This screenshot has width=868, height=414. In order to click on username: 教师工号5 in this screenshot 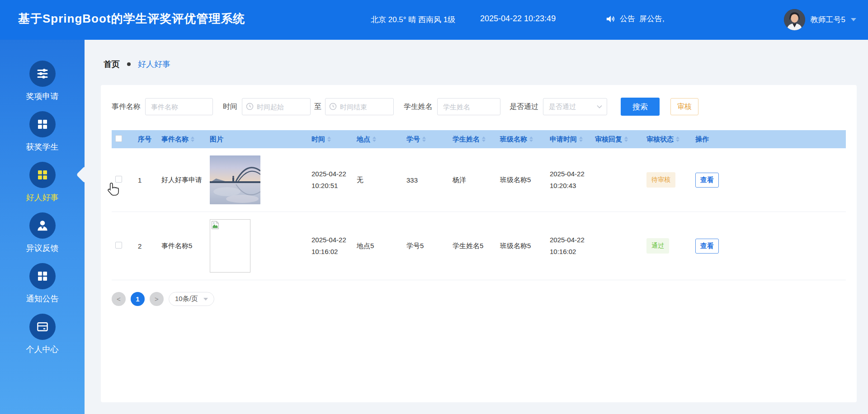, I will do `click(828, 20)`.